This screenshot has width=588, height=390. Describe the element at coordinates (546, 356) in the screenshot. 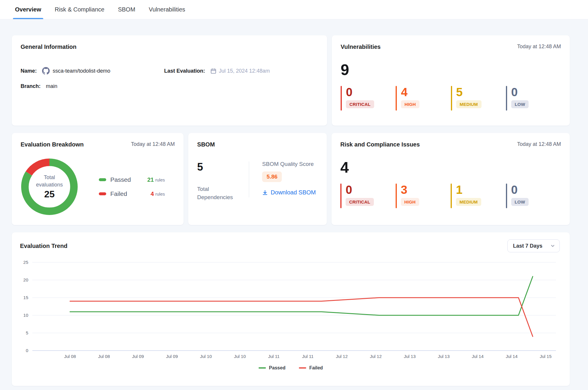

I see `x-axis-label-14: Jul 15` at that location.